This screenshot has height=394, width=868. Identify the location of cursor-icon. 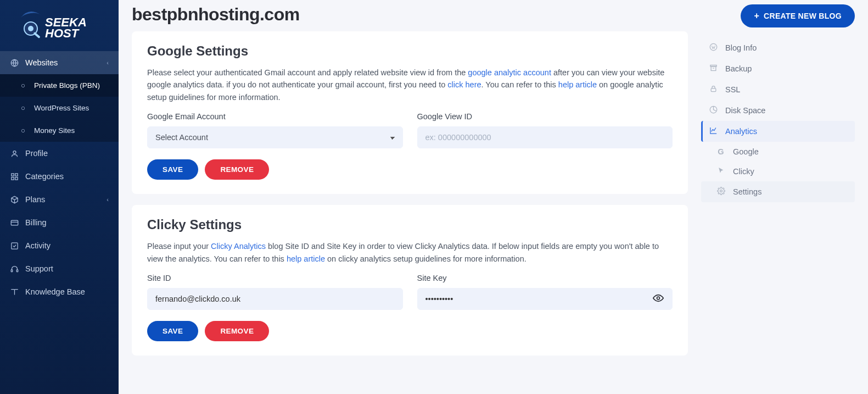
(721, 171).